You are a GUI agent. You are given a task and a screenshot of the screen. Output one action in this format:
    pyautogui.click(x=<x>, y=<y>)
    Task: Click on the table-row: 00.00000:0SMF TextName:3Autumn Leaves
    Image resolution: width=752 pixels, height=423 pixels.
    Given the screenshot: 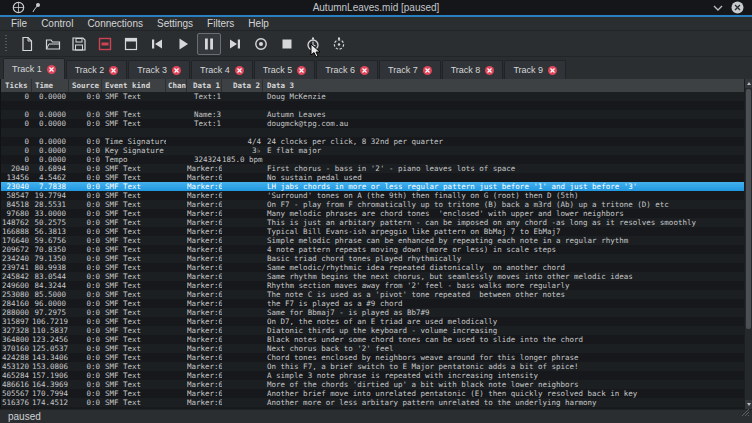 What is the action you would take?
    pyautogui.click(x=373, y=114)
    